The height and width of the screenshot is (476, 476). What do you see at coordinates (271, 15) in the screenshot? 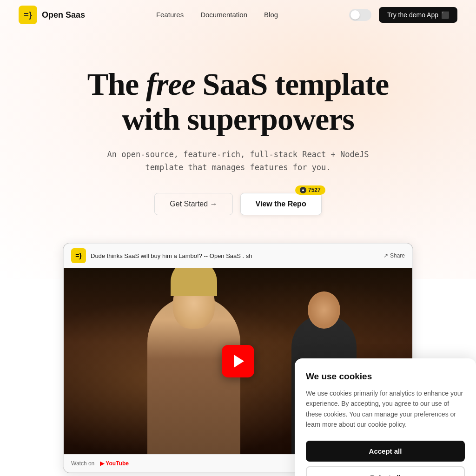
I see `nav-blog: Blog` at bounding box center [271, 15].